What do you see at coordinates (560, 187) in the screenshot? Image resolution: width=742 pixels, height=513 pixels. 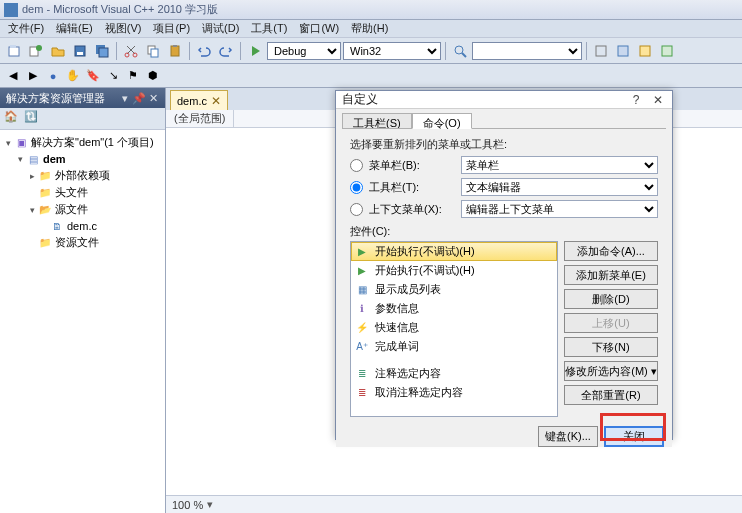 I see `toolbar-select: 文本编辑器` at bounding box center [560, 187].